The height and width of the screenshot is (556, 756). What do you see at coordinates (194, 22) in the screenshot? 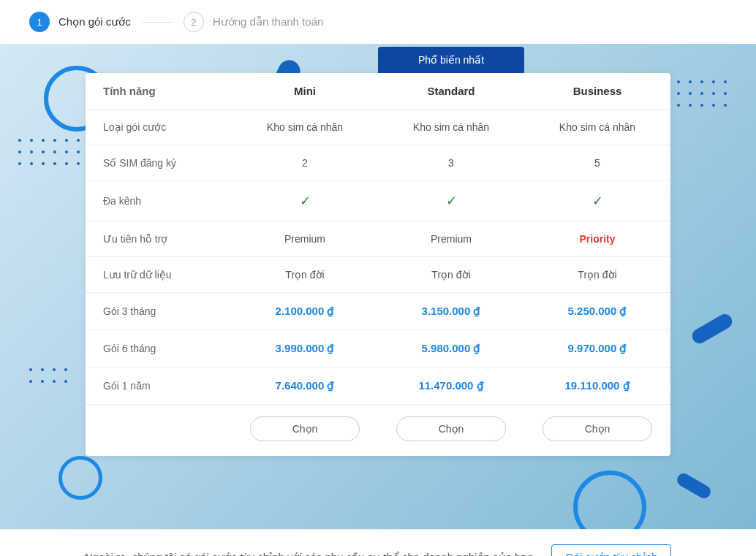
I see `step-number-2: 2` at bounding box center [194, 22].